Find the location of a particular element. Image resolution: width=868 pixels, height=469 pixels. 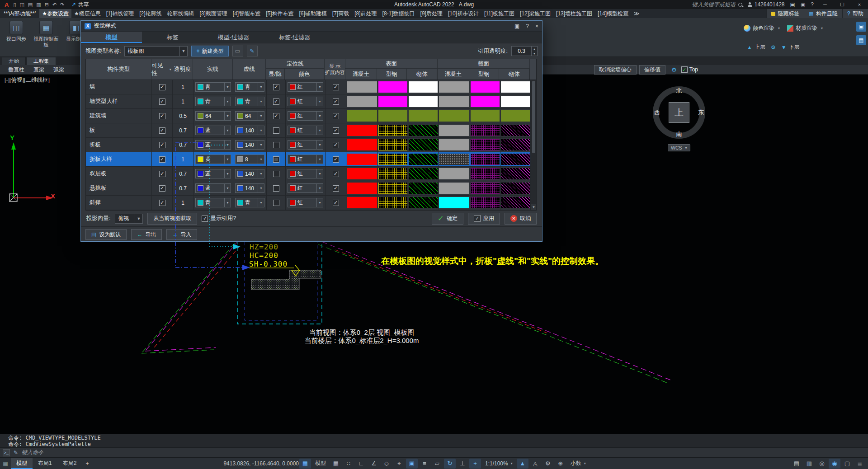

vertical-column-button: 垂直柱 is located at coordinates (16, 70).